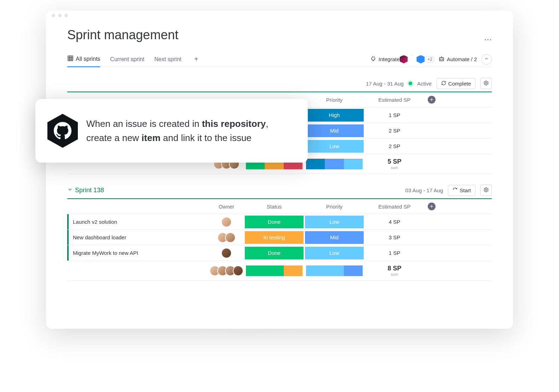  I want to click on integrate-button: Integrate +2, so click(402, 59).